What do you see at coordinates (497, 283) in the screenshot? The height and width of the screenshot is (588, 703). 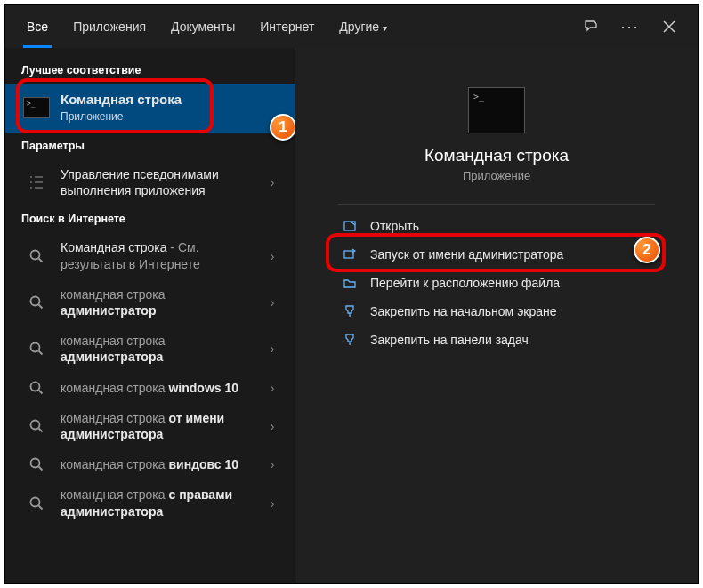 I see `action-open-location: Перейти к расположению файла` at bounding box center [497, 283].